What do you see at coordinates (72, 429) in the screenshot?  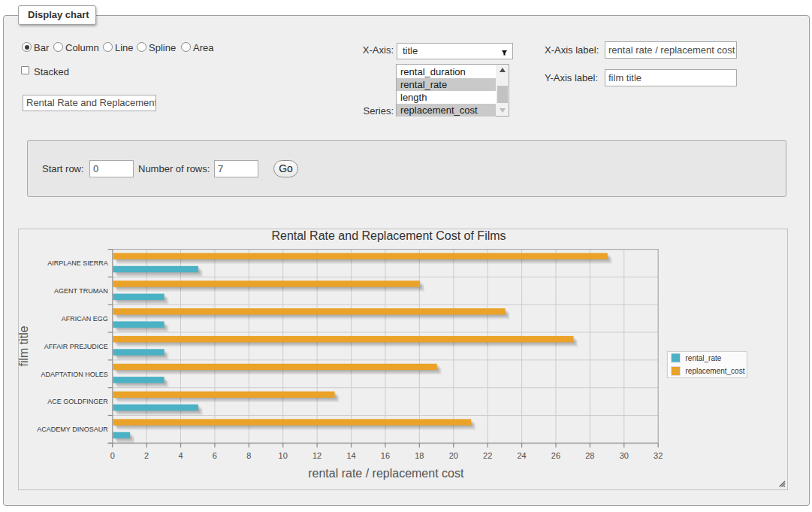 I see `svg-text: ACADEMY DINOSAUR` at bounding box center [72, 429].